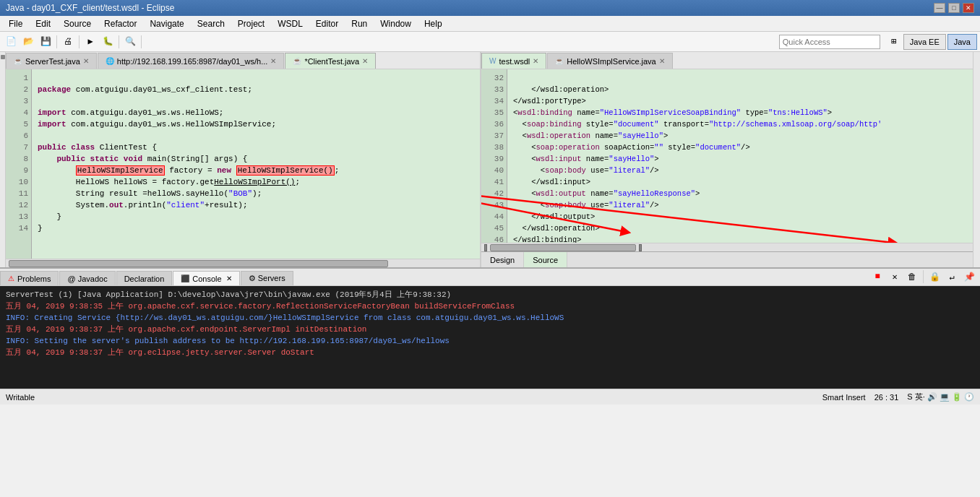 This screenshot has height=497, width=980. What do you see at coordinates (546, 260) in the screenshot?
I see `wsdl-tab-source: Source` at bounding box center [546, 260].